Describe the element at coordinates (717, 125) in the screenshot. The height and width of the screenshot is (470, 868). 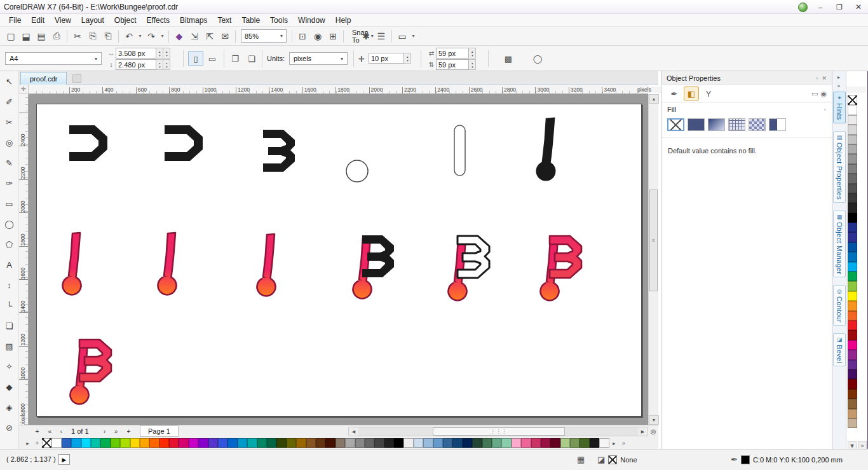
I see `fountain-fill-button` at that location.